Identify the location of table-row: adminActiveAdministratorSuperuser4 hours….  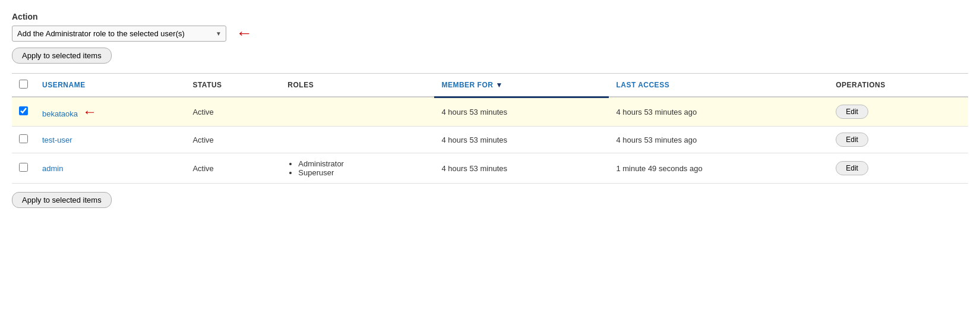
(490, 169).